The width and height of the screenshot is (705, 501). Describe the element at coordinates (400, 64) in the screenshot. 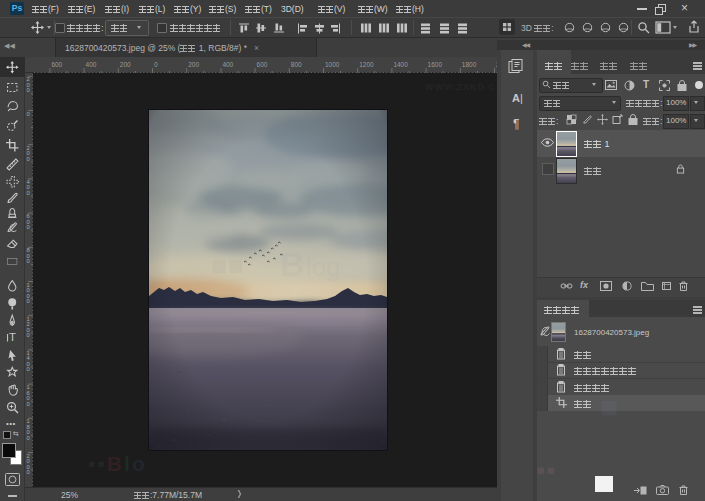

I see `svg-text: 1400` at that location.